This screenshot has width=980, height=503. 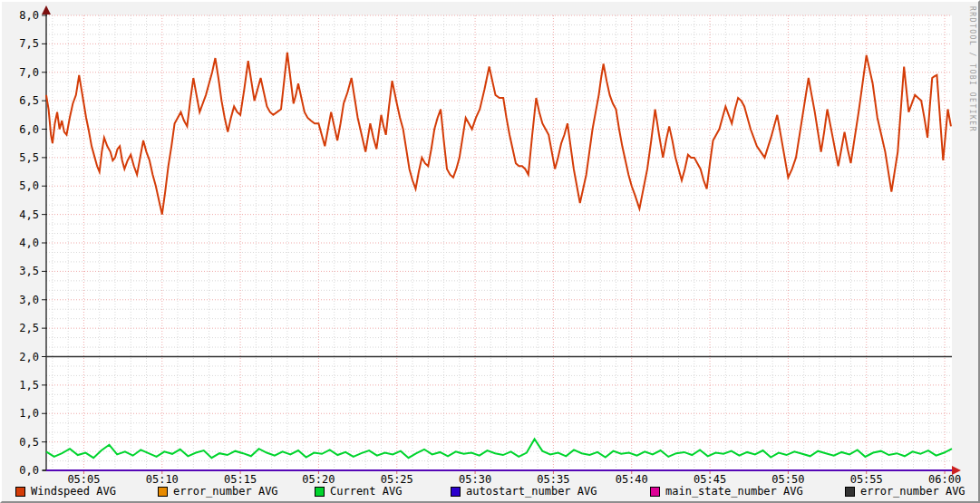 What do you see at coordinates (455, 491) in the screenshot?
I see `legend-color-swatch-autostart-number` at bounding box center [455, 491].